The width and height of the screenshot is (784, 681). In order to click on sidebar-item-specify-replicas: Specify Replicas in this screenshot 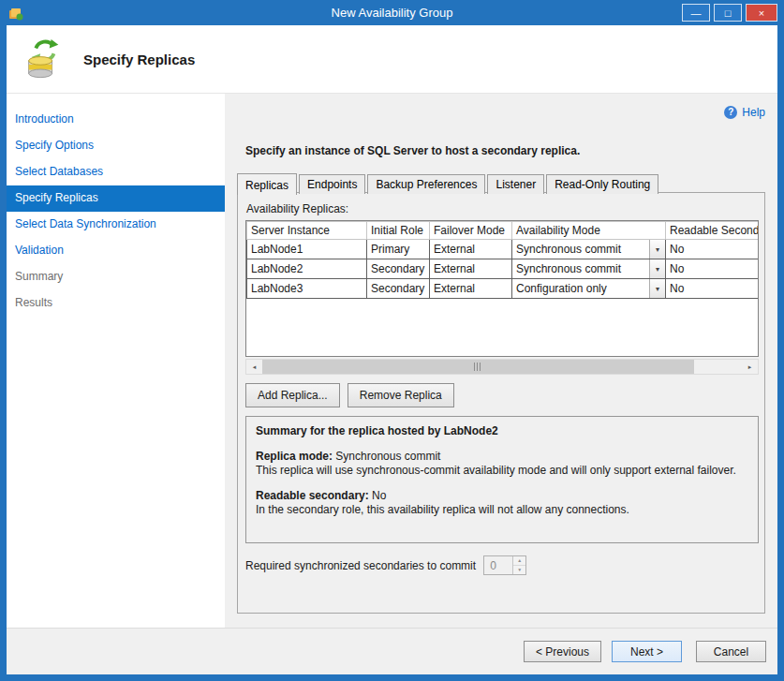, I will do `click(116, 199)`.